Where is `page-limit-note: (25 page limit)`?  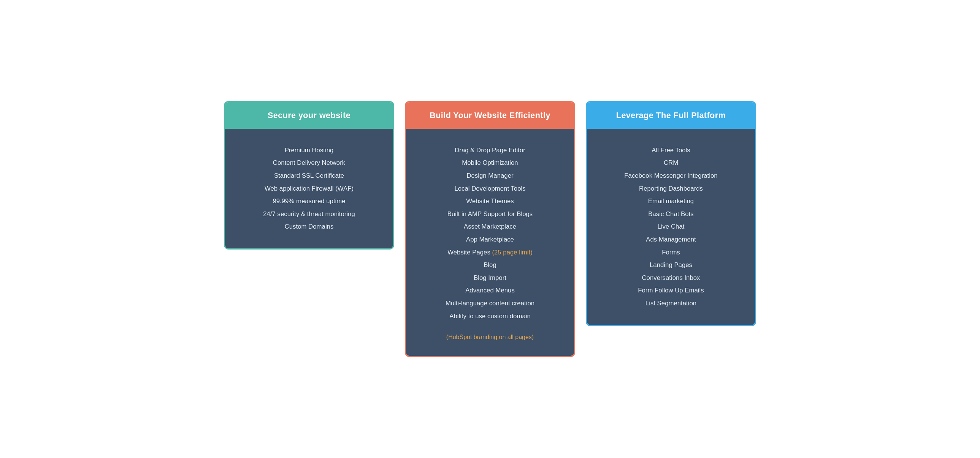
page-limit-note: (25 page limit) is located at coordinates (512, 252).